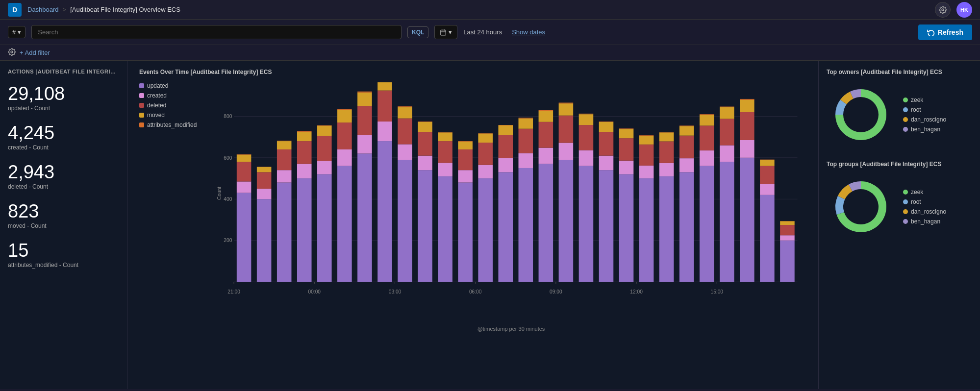  I want to click on legend-item: deleted, so click(174, 105).